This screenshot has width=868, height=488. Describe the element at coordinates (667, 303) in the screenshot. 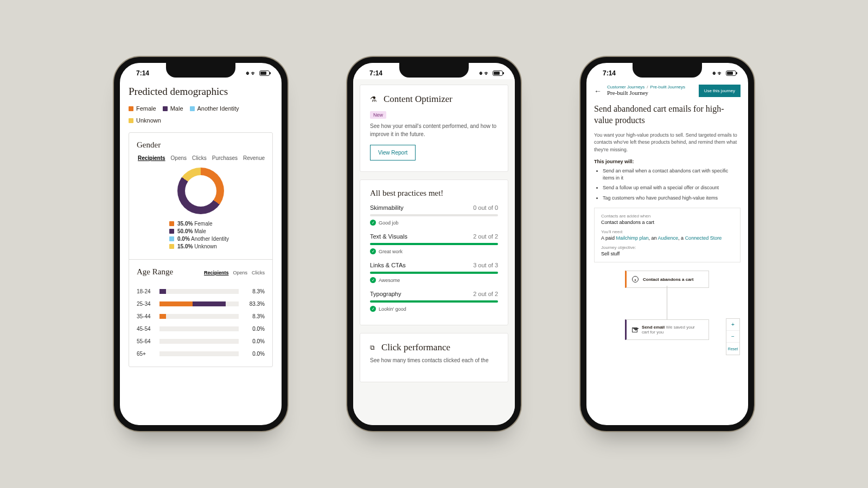

I see `flow-connector` at that location.